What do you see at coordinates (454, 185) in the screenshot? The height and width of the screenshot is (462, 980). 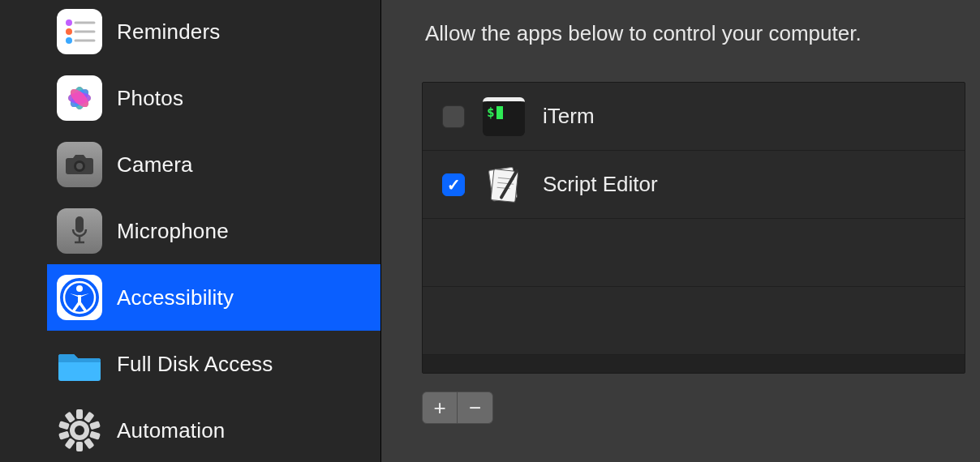 I see `check-icon: ✓` at bounding box center [454, 185].